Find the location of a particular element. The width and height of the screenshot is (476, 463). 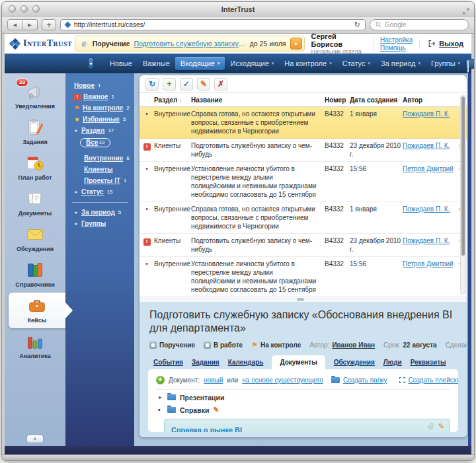

column-section: Раздел ↓ is located at coordinates (173, 100).